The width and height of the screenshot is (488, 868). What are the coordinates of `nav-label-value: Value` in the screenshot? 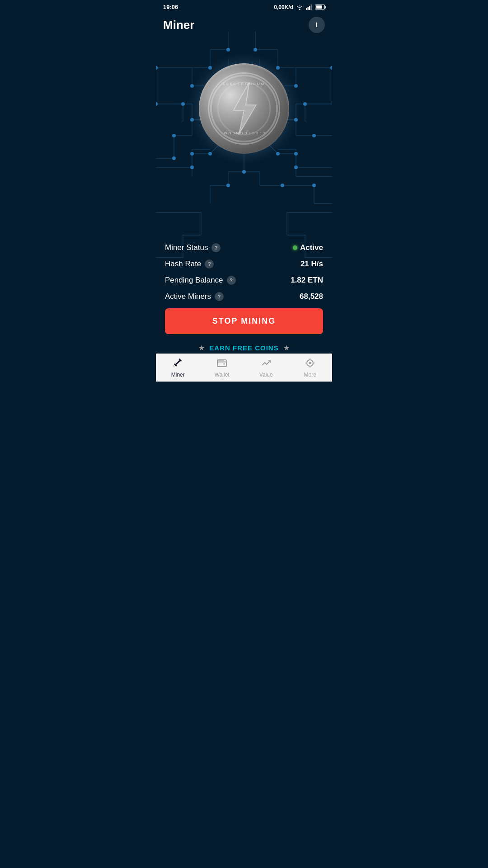 It's located at (266, 375).